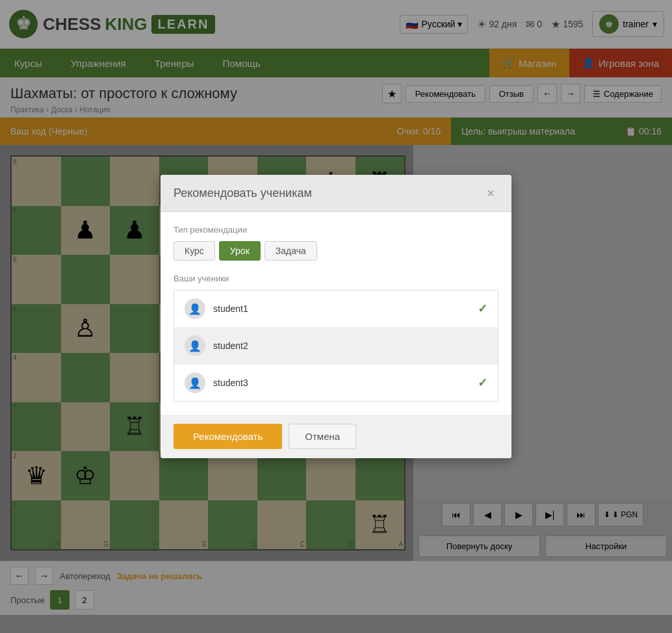 This screenshot has height=633, width=672. What do you see at coordinates (336, 437) in the screenshot?
I see `modal-footer: Рекомендовать Отмена` at bounding box center [336, 437].